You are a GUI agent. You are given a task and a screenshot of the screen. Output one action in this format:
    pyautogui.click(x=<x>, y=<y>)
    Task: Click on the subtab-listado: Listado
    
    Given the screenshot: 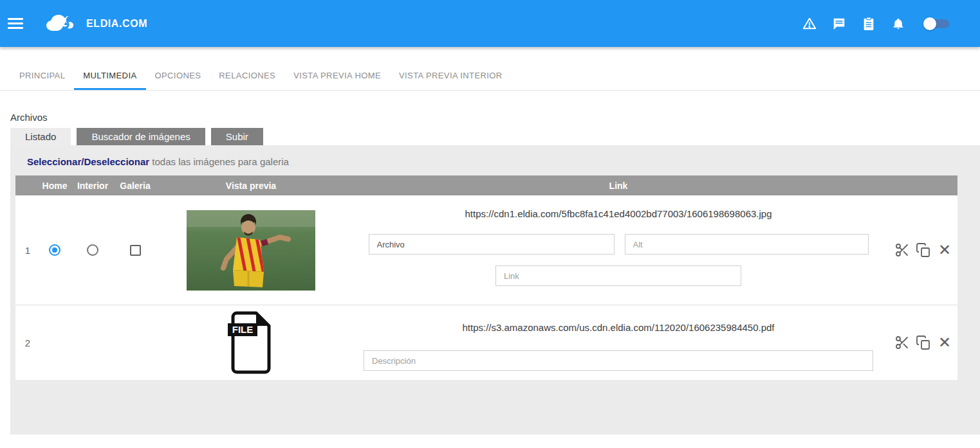 What is the action you would take?
    pyautogui.click(x=41, y=136)
    